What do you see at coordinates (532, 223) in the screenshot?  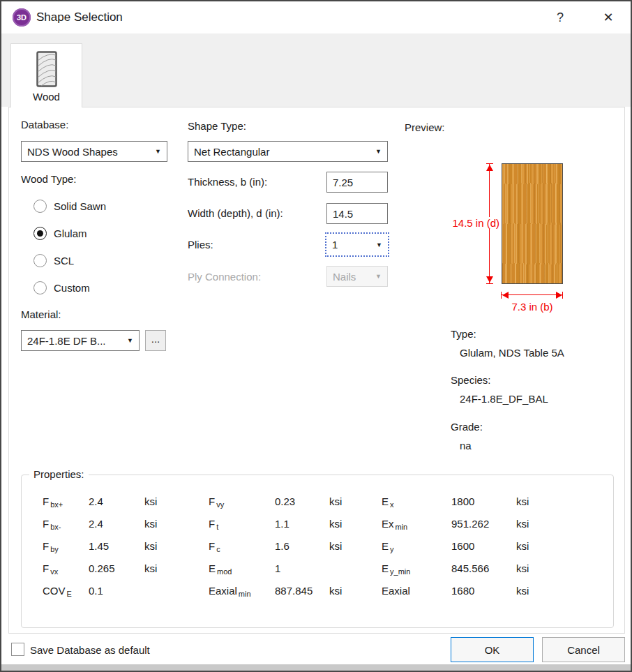 I see `wood-preview-image` at bounding box center [532, 223].